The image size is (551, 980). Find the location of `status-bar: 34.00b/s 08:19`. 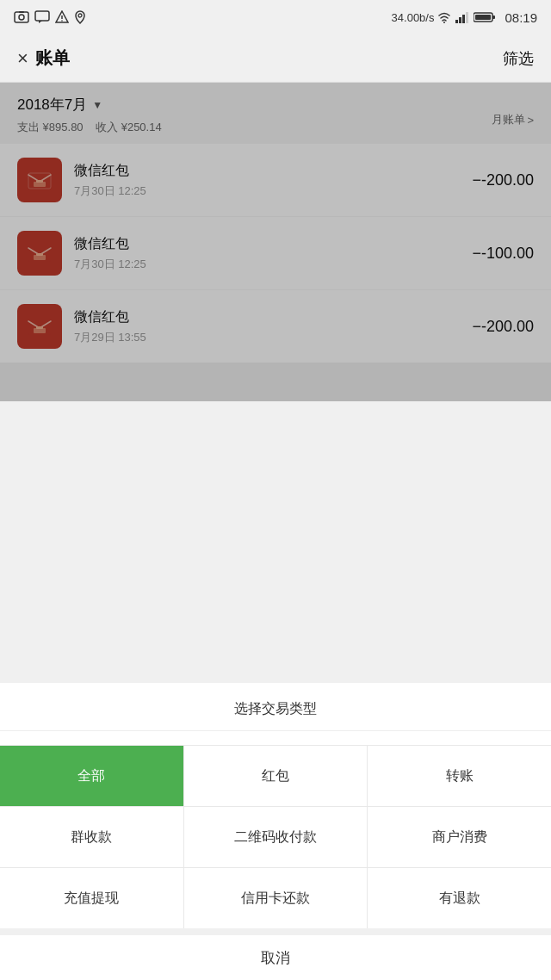

status-bar: 34.00b/s 08:19 is located at coordinates (276, 17).